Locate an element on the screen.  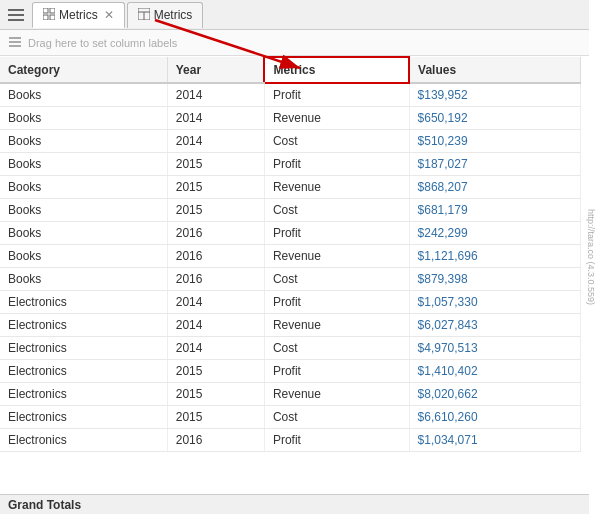
table-cell-7-3: $1,121,696 is located at coordinates (494, 256).